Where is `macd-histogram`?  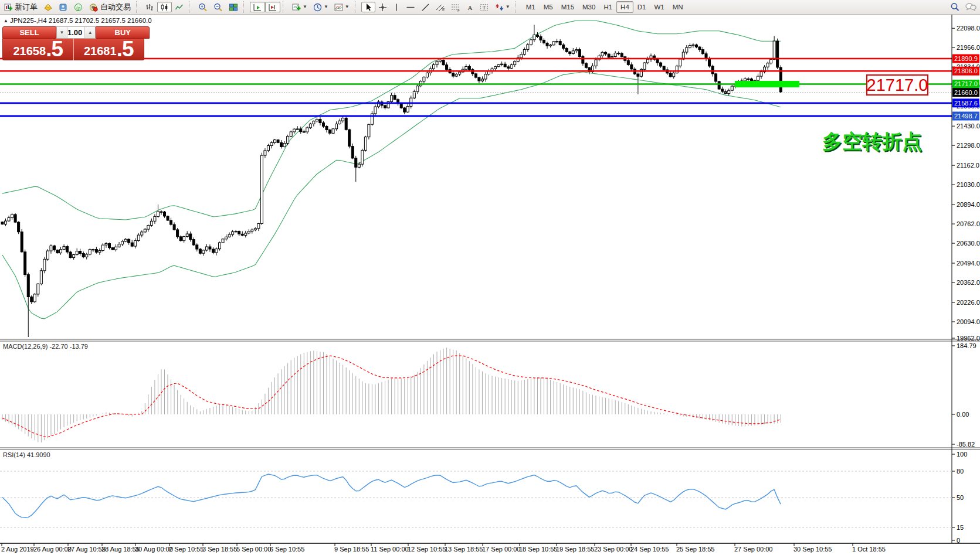 macd-histogram is located at coordinates (392, 395).